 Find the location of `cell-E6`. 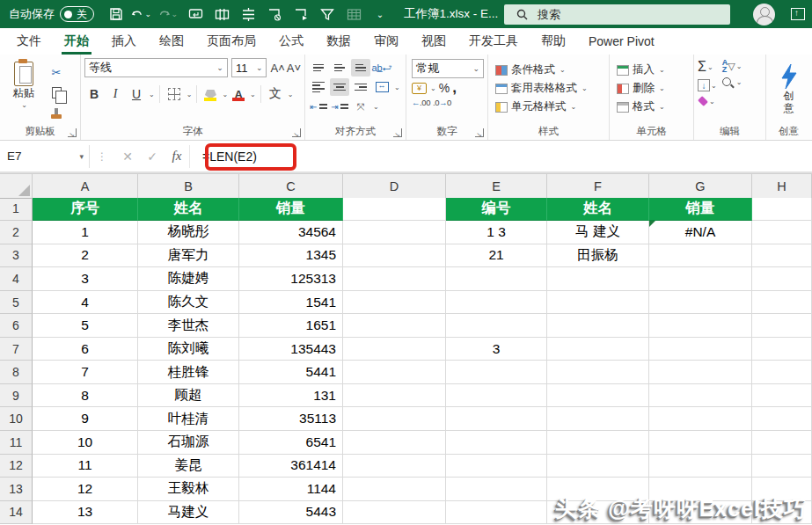

cell-E6 is located at coordinates (496, 325).